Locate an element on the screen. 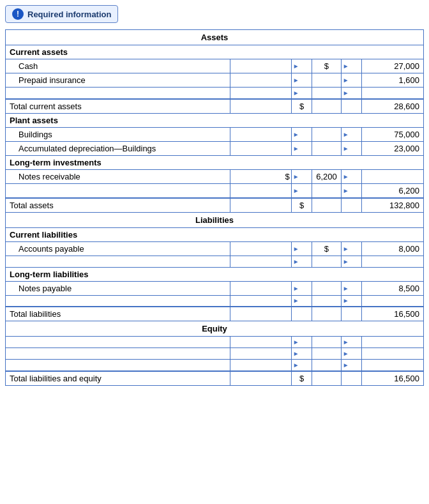 The height and width of the screenshot is (504, 429). badge-label: Required information is located at coordinates (69, 14).